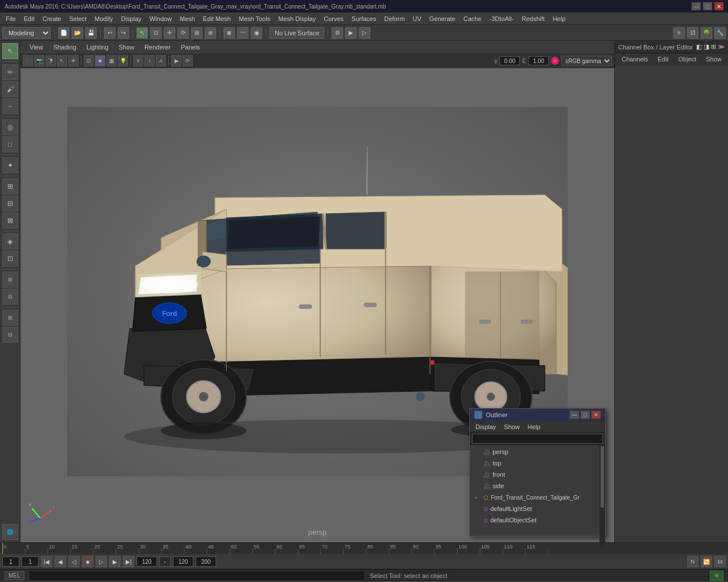 This screenshot has height=582, width=728. What do you see at coordinates (101, 562) in the screenshot?
I see `play-forward-btn: ▷` at bounding box center [101, 562].